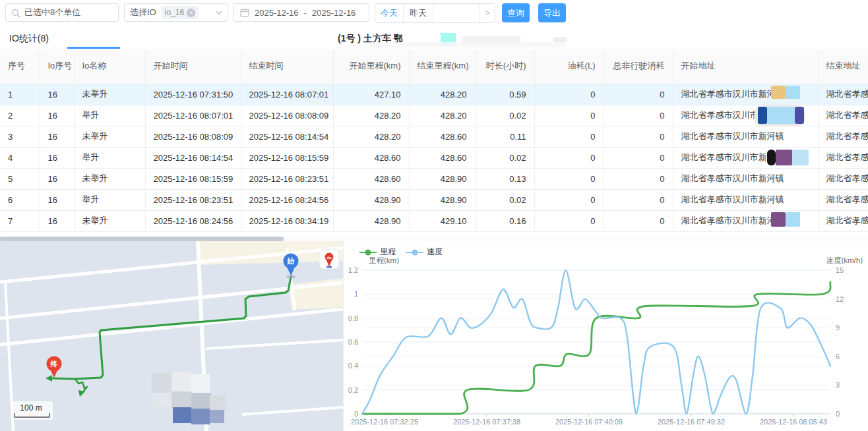 Image resolution: width=868 pixels, height=431 pixels. Describe the element at coordinates (456, 13) in the screenshot. I see `custom-range-button` at that location.